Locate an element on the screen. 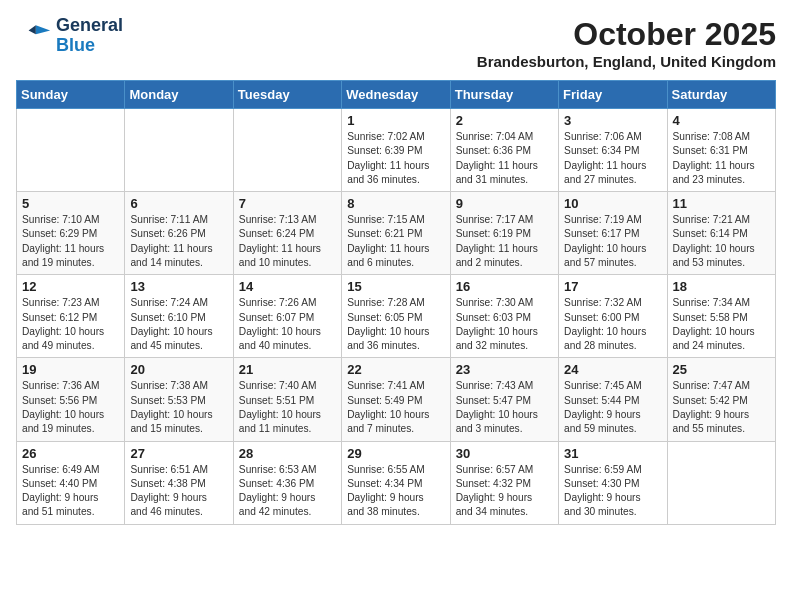  calendar-cell: 16Sunrise: 7:30 AM Sunset: 6:03 PM Dayli… is located at coordinates (504, 316).